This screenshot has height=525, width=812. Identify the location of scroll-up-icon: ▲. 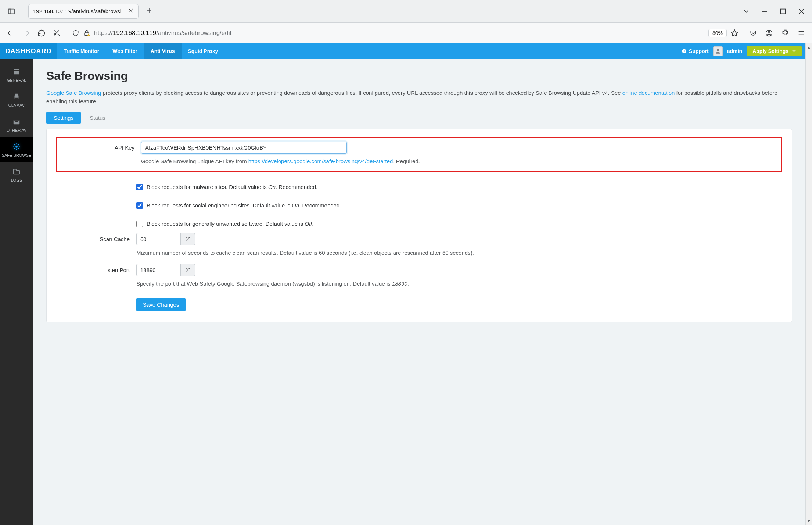
(809, 47).